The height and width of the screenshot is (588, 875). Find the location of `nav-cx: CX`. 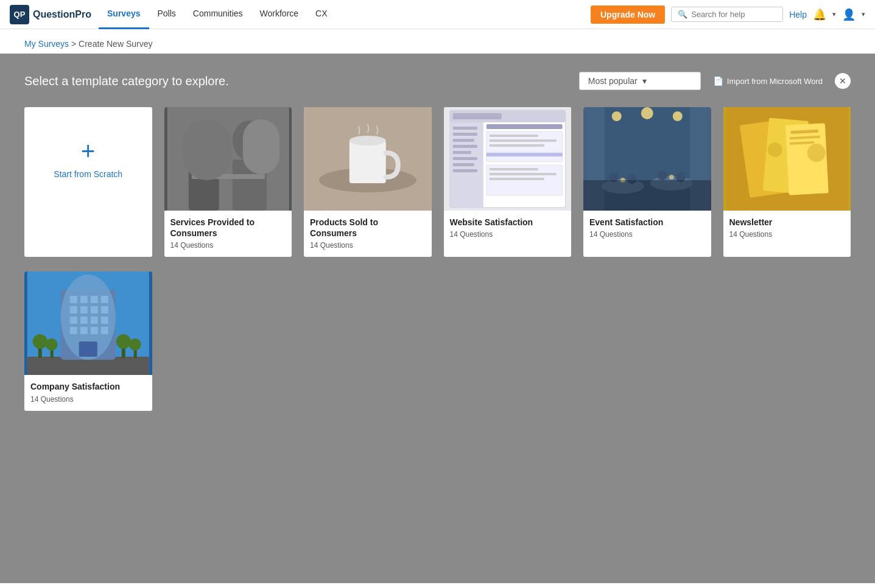

nav-cx: CX is located at coordinates (322, 15).